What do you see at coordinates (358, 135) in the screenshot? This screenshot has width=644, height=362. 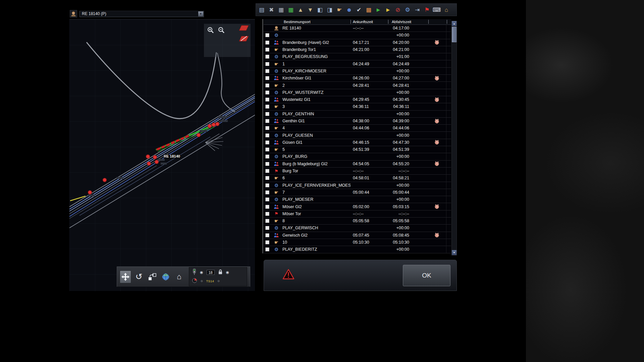 I see `table-row: ⚙ ☛ ⚑ PLAY_GUESEN +00:00` at bounding box center [358, 135].